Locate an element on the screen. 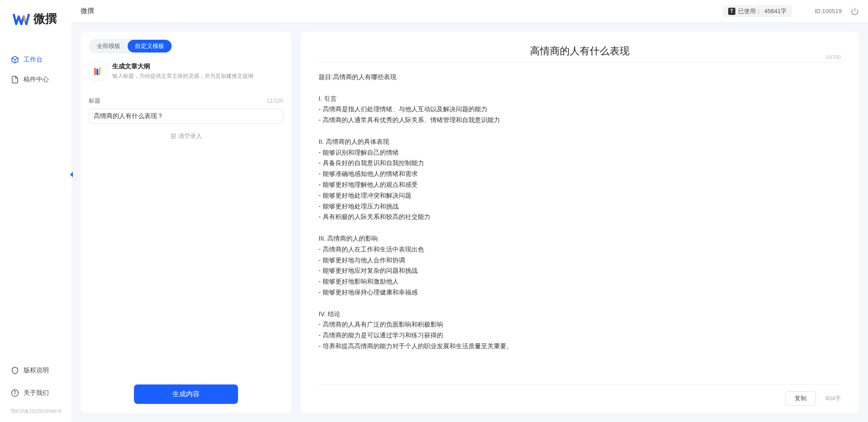  generate-button: 生成内容 is located at coordinates (186, 394).